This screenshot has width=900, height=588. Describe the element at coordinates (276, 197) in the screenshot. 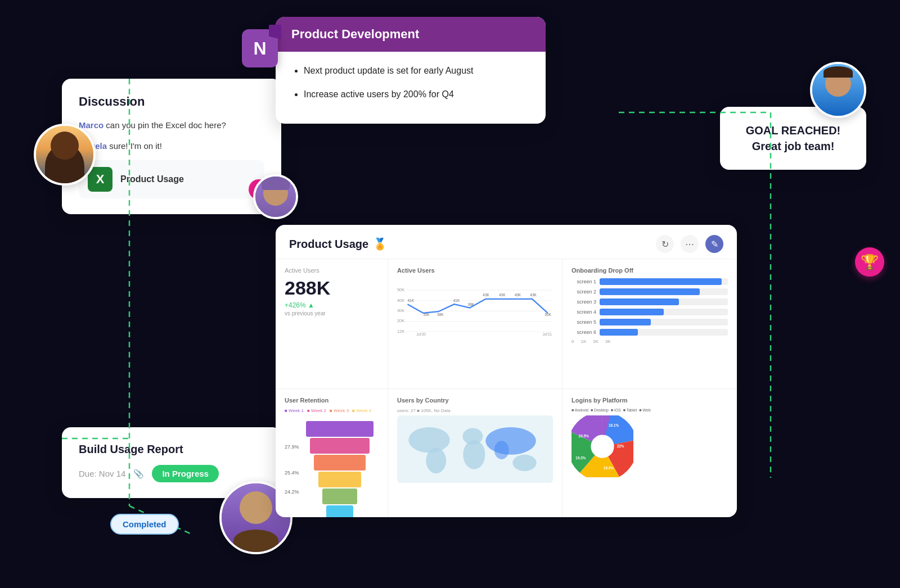

I see `avatar-man-beanie` at that location.